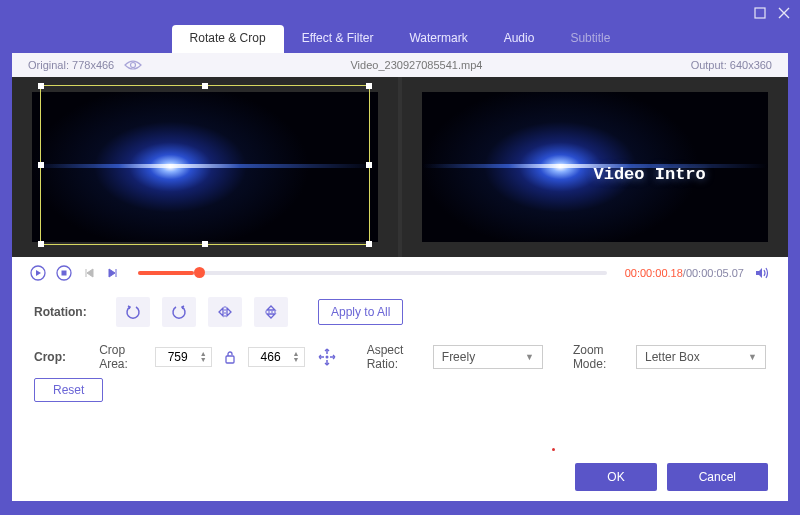 This screenshot has width=800, height=515. I want to click on tab-watermark: Watermark, so click(438, 39).